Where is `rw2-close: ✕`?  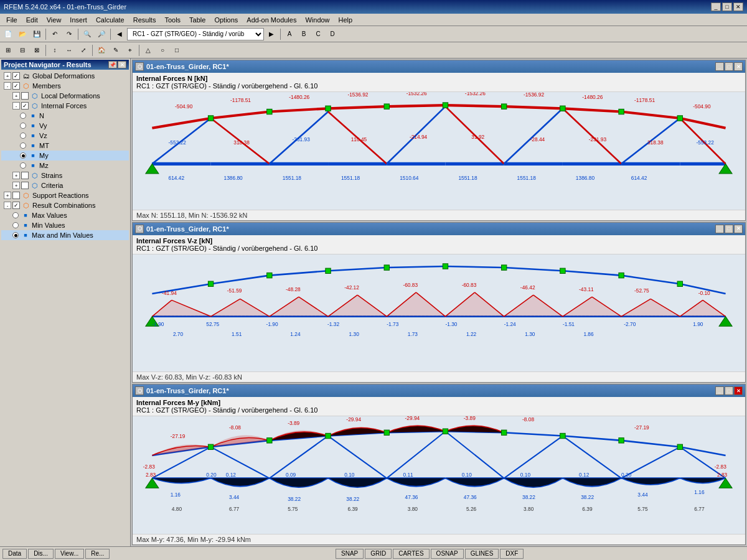 rw2-close: ✕ is located at coordinates (738, 229).